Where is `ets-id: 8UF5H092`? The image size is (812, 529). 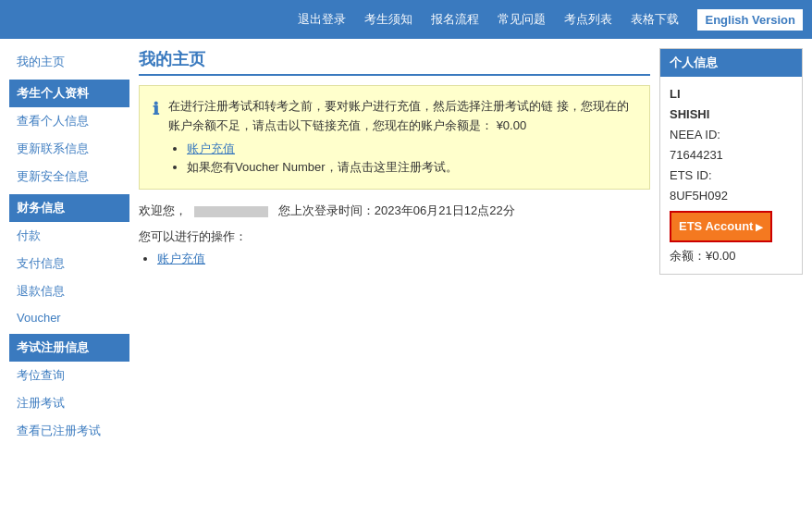
ets-id: 8UF5H092 is located at coordinates (731, 196).